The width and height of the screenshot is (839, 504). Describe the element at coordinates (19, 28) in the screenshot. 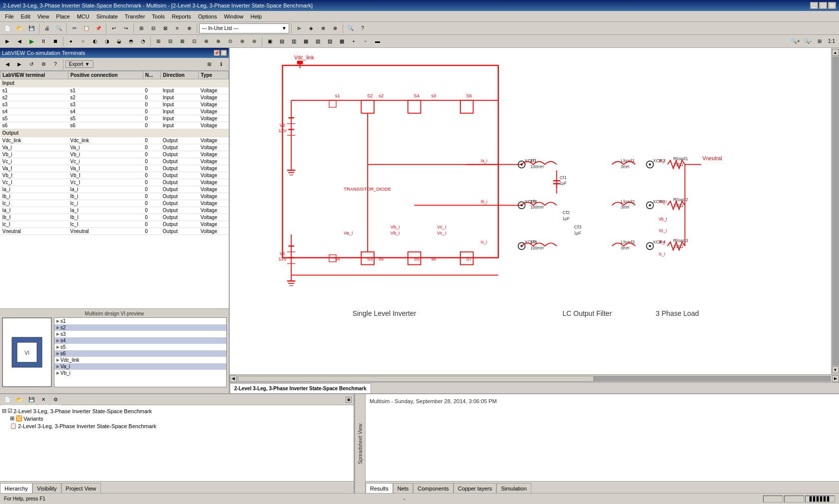

I see `open-button: 📂` at that location.